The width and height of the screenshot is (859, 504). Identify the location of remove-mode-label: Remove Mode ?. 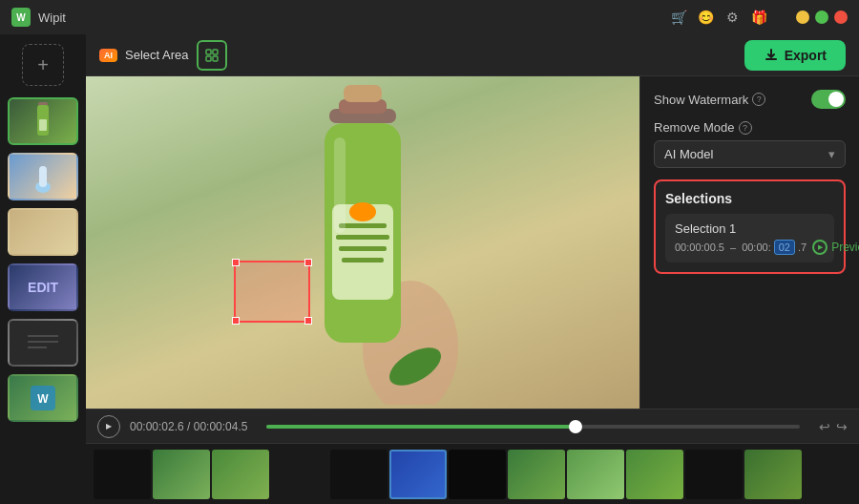
(750, 128).